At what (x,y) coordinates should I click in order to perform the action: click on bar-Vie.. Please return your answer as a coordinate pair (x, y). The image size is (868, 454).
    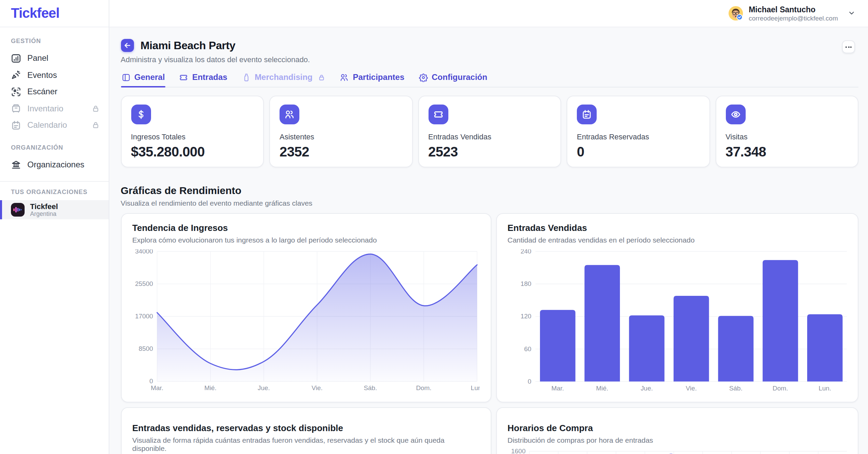
    Looking at the image, I should click on (691, 339).